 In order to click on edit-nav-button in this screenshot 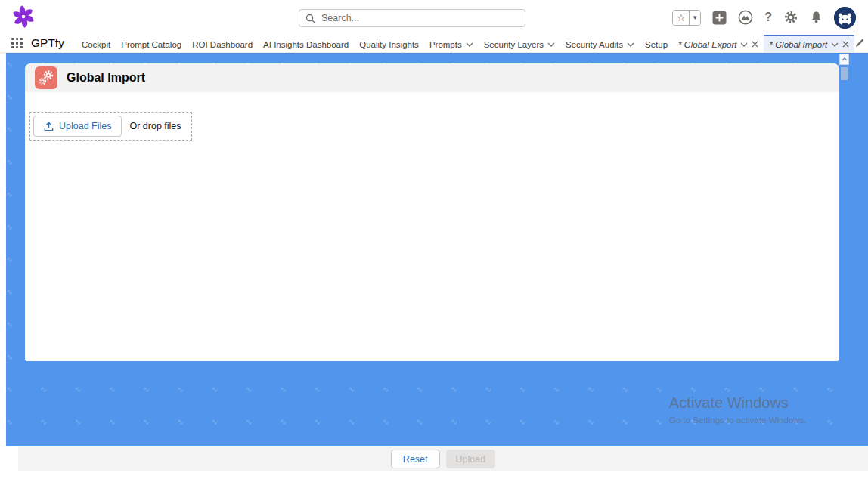, I will do `click(860, 43)`.